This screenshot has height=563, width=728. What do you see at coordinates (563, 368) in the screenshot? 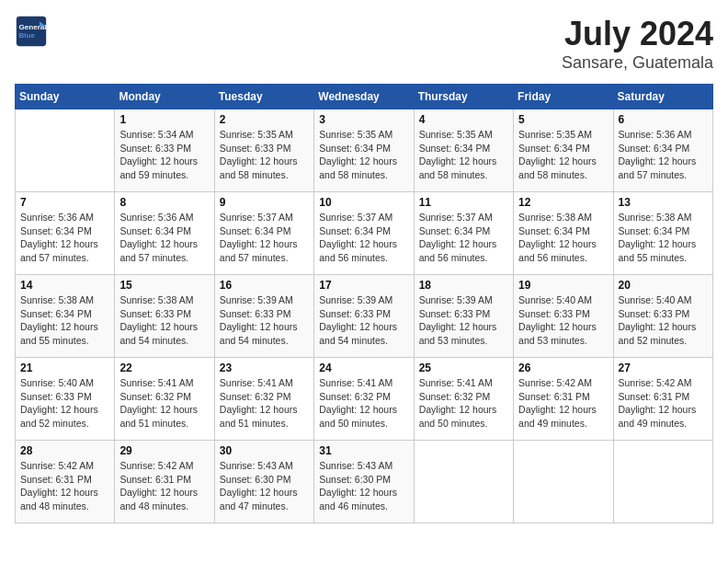
I see `day-number: 26` at bounding box center [563, 368].